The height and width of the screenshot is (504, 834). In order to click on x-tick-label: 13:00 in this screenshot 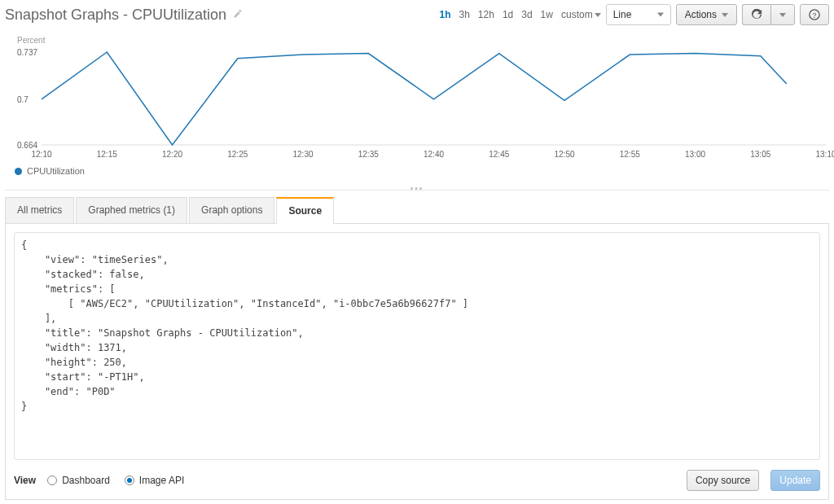, I will do `click(696, 155)`.